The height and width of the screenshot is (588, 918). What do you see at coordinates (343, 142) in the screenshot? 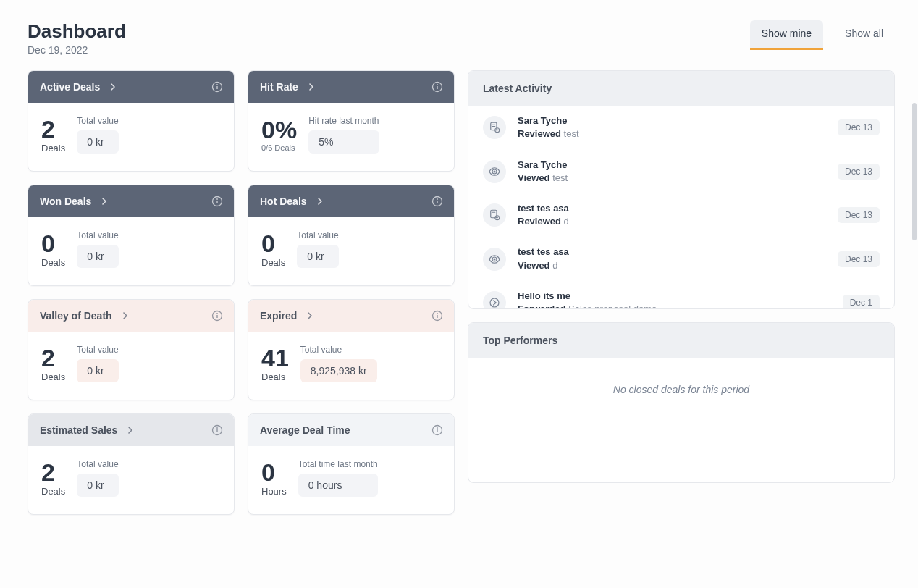
I see `hit-rate-prev: 5%` at bounding box center [343, 142].